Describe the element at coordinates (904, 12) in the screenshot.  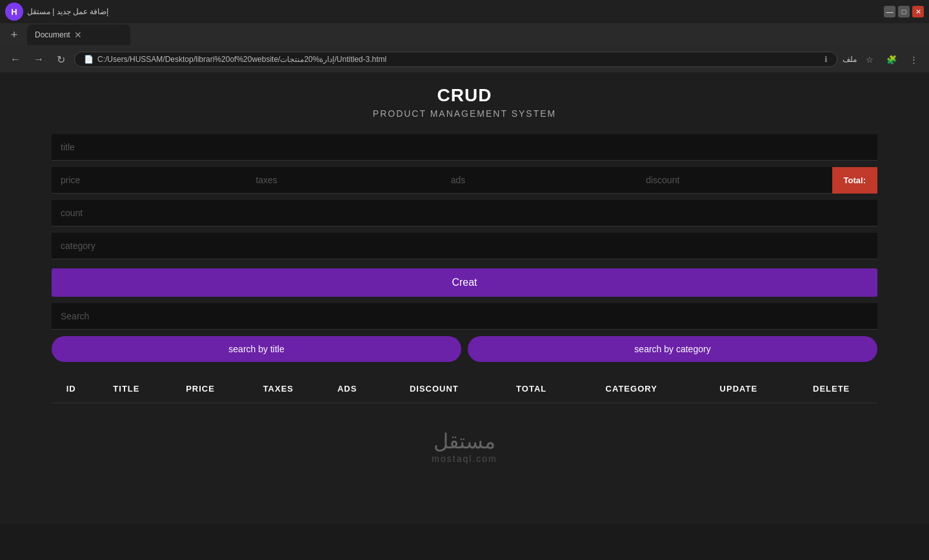
I see `maximize-btn: □` at that location.